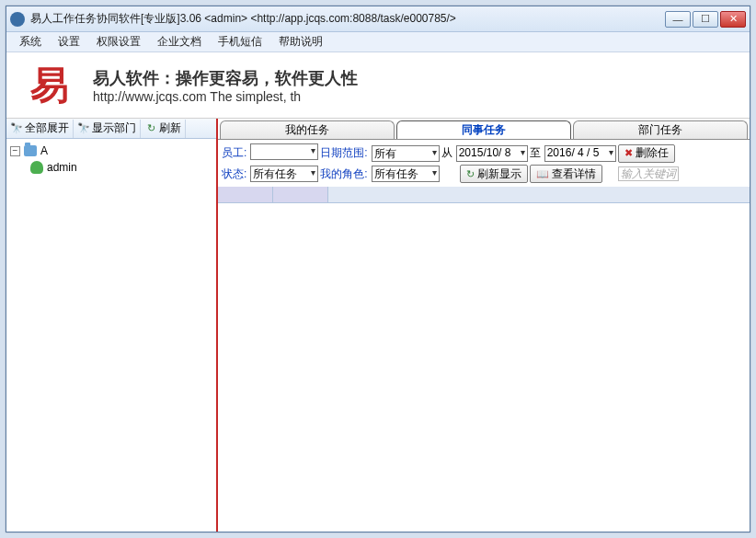 The image size is (756, 538). What do you see at coordinates (50, 86) in the screenshot?
I see `logo: 易` at bounding box center [50, 86].